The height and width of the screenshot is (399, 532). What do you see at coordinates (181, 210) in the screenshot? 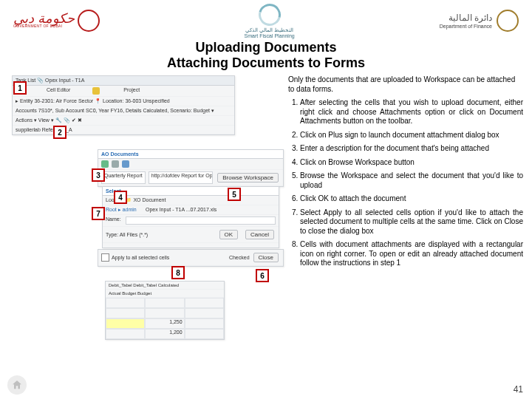
I see `s3-item: Opex Input - T1A ...07.2017.xls` at bounding box center [181, 210].